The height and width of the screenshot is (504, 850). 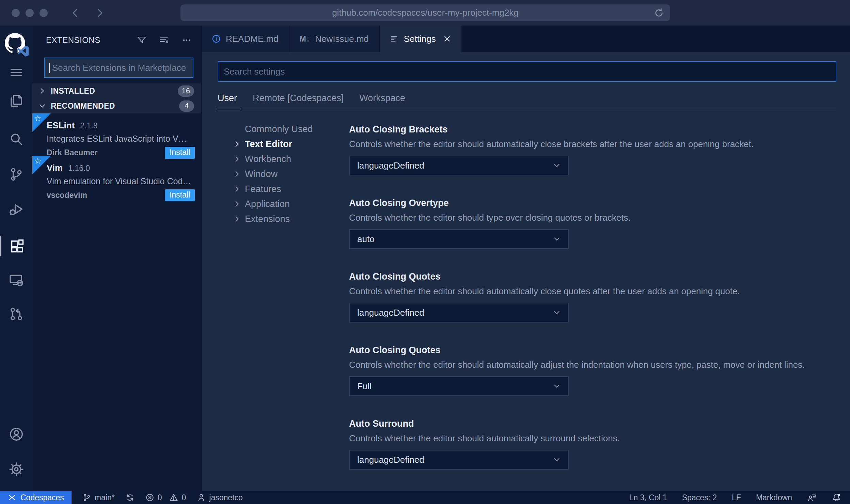 I want to click on toc-label: Text Editor, so click(x=268, y=144).